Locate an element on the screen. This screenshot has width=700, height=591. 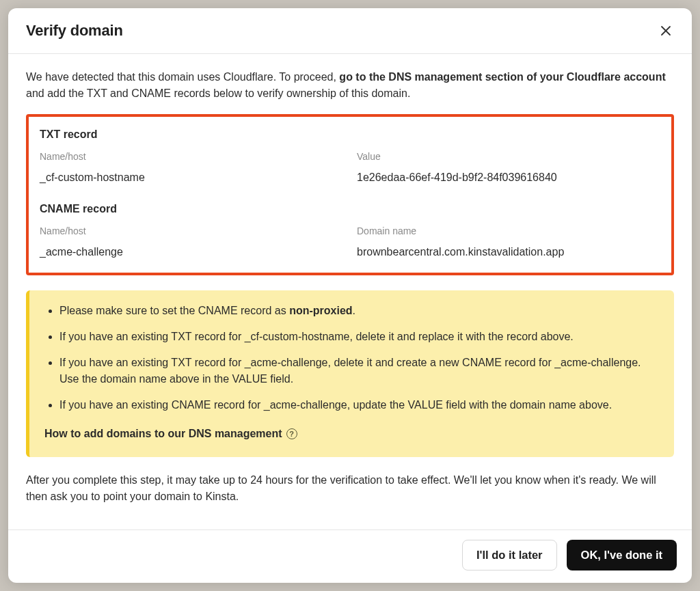
txt-name-label: Name/host is located at coordinates (191, 157).